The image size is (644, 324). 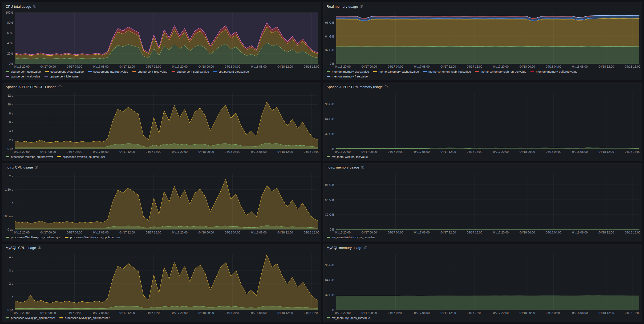 What do you see at coordinates (399, 72) in the screenshot?
I see `legend-label: memory:memory-cached:value` at bounding box center [399, 72].